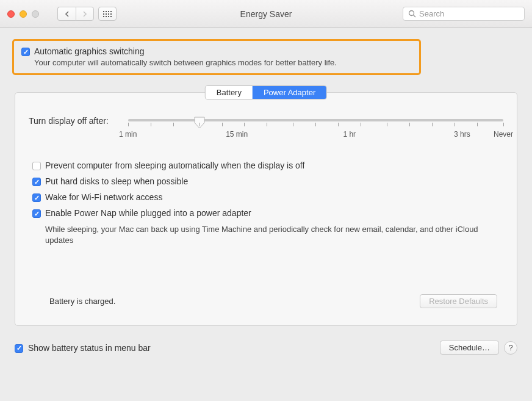 Image resolution: width=532 pixels, height=401 pixels. What do you see at coordinates (462, 134) in the screenshot?
I see `slider-mark-3hrs: 3 hrs` at bounding box center [462, 134].